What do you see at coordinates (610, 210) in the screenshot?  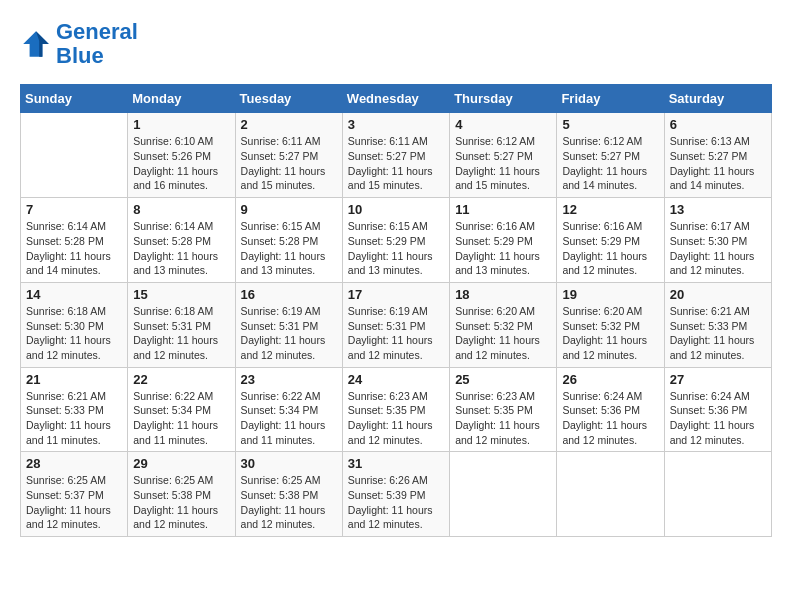 I see `day-number: 12` at bounding box center [610, 210].